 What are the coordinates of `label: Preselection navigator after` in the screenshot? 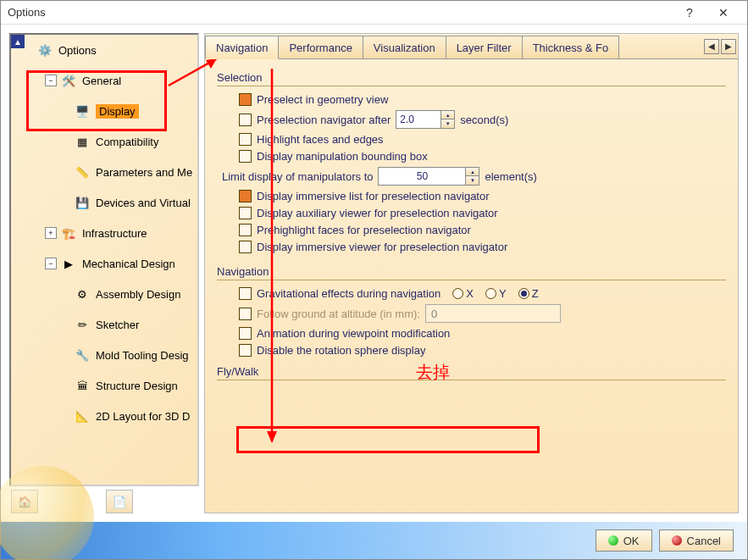 It's located at (324, 120).